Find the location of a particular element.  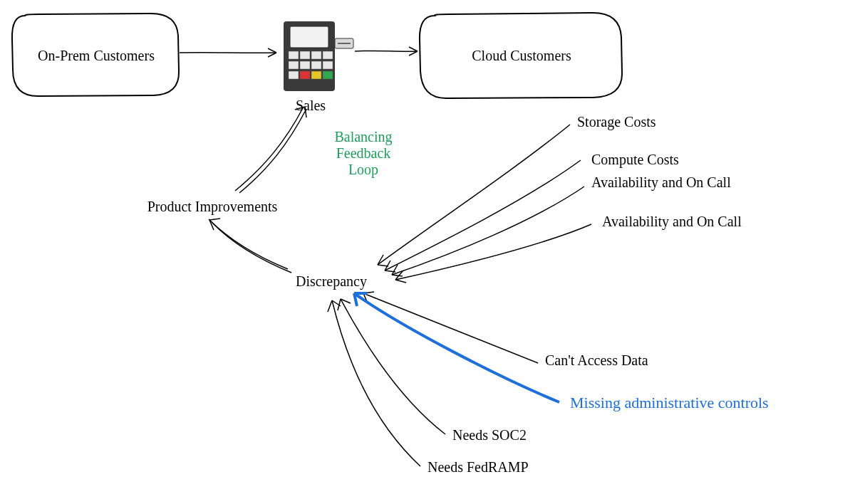

arrow-improvements-to-sales is located at coordinates (271, 149).